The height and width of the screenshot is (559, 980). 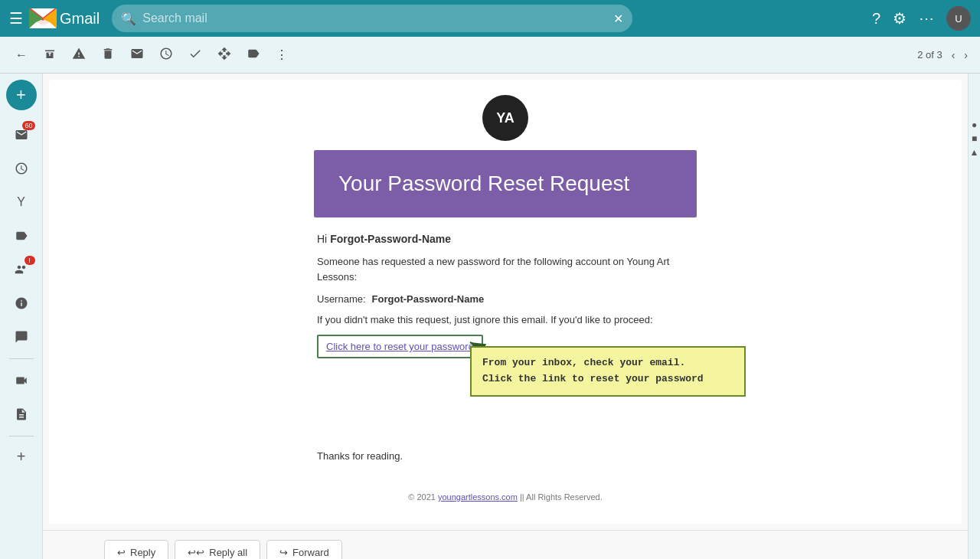 What do you see at coordinates (108, 55) in the screenshot?
I see `delete-button` at bounding box center [108, 55].